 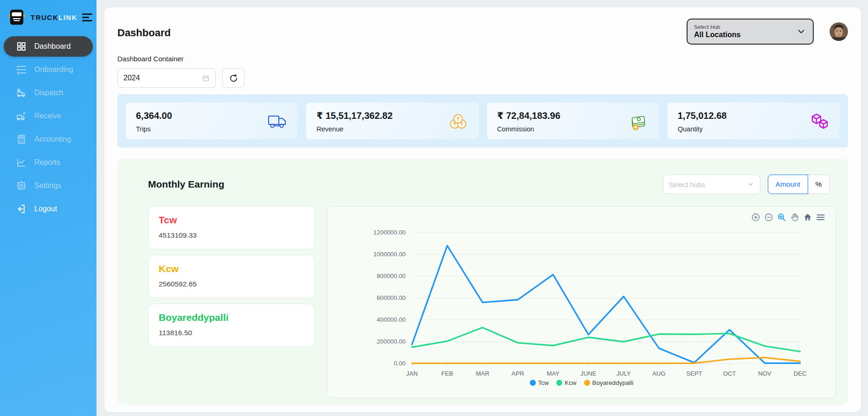 I want to click on sidebar-header: TRUCKLINK, so click(x=48, y=16).